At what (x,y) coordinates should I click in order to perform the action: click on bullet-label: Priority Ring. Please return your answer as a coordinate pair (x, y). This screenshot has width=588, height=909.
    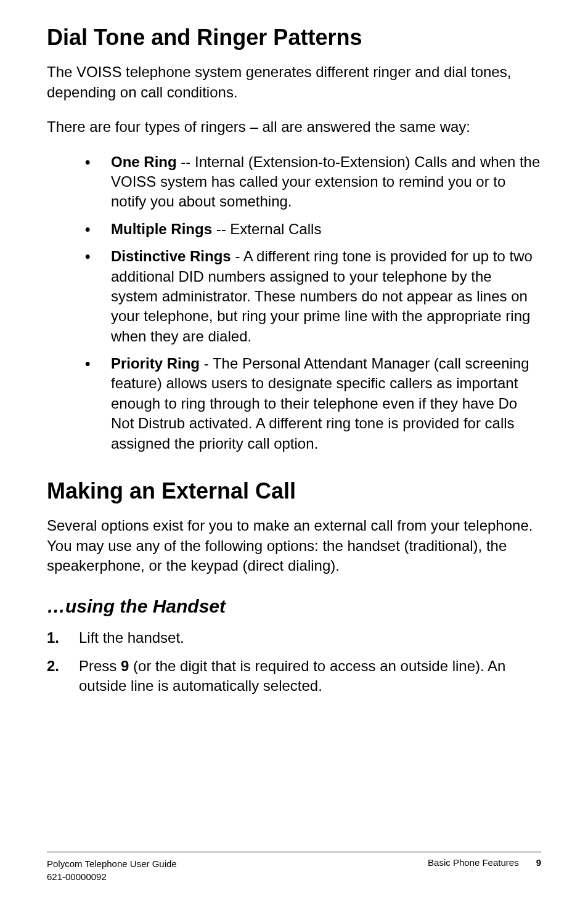
    Looking at the image, I should click on (155, 364).